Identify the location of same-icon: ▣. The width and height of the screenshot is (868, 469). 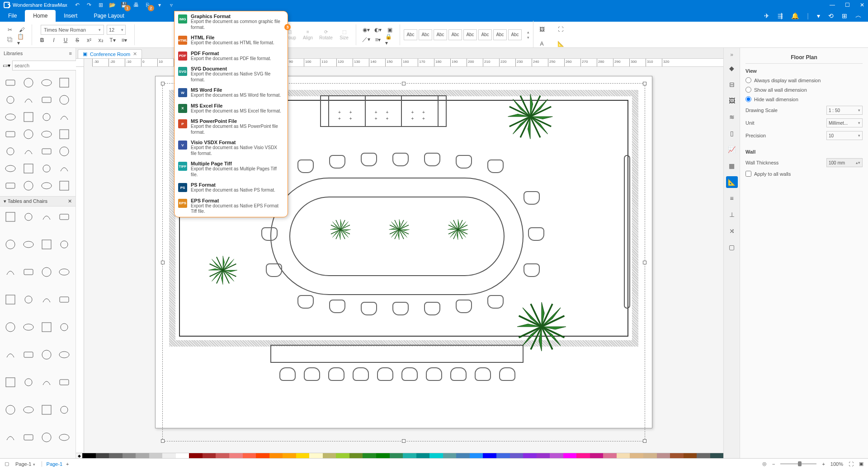
(390, 30).